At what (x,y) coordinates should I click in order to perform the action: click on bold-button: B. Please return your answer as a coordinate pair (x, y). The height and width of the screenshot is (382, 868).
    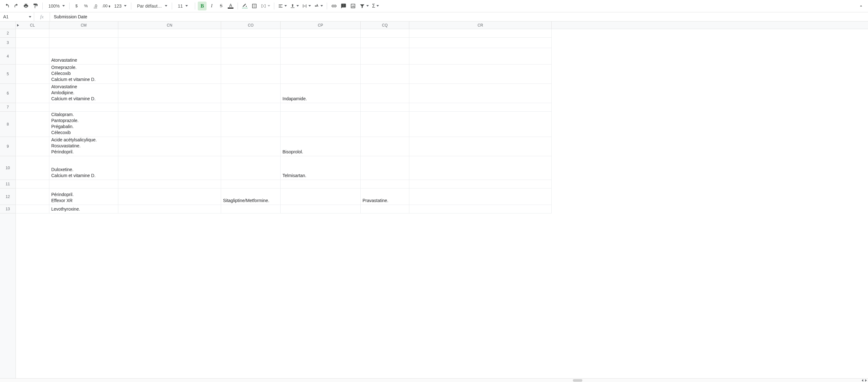
    Looking at the image, I should click on (202, 6).